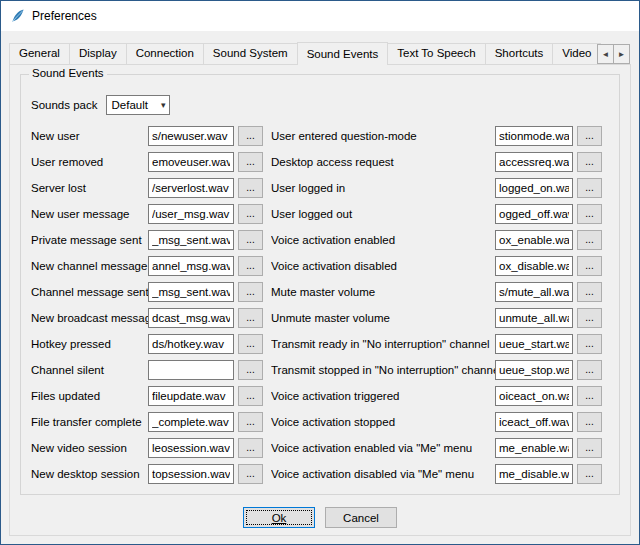 Image resolution: width=640 pixels, height=545 pixels. I want to click on cancel-button: Cancel, so click(361, 518).